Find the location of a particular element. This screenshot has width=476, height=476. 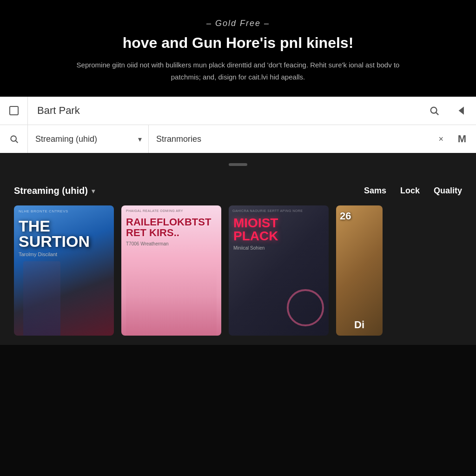

filter-input-wrapper: × is located at coordinates (298, 139).